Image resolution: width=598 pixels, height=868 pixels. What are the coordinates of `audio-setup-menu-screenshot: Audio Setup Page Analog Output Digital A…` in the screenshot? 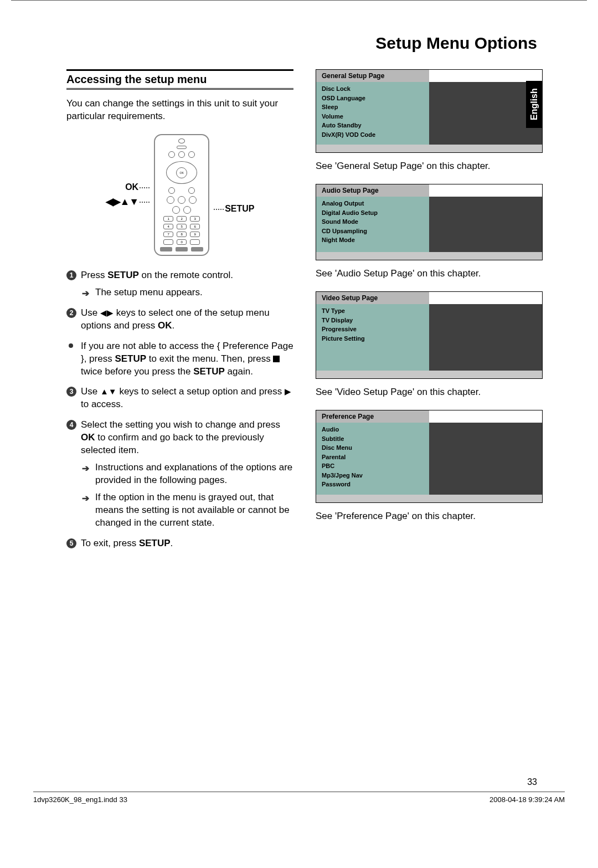 It's located at (429, 222).